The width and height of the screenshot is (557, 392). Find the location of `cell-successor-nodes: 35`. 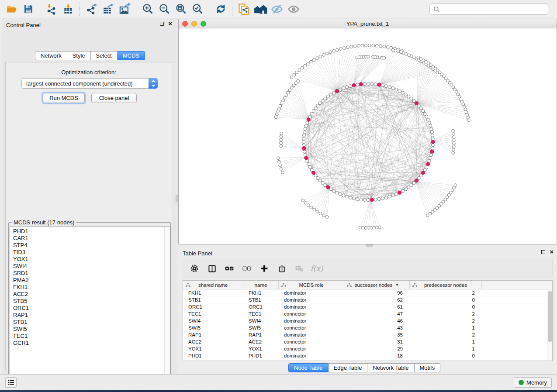

cell-successor-nodes: 35 is located at coordinates (377, 334).